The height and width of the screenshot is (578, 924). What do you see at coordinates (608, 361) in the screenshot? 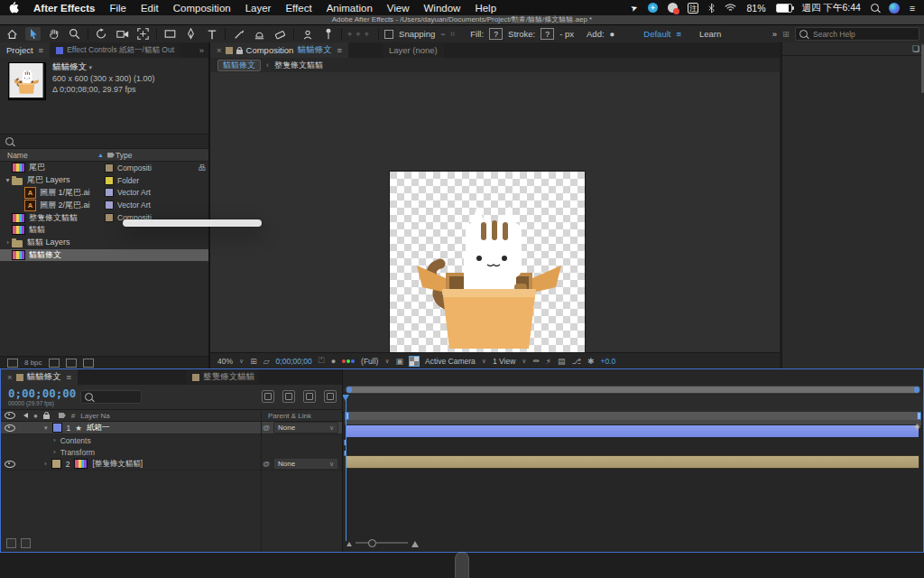
I see `exposure-value: +0.0` at bounding box center [608, 361].